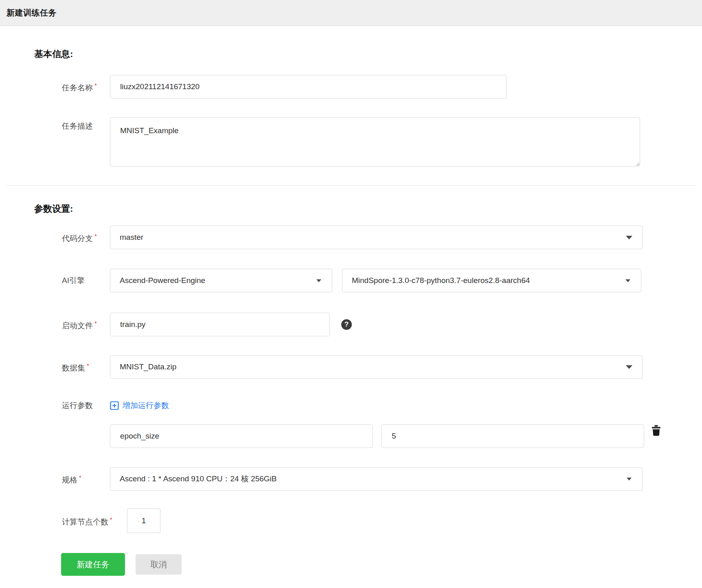 This screenshot has width=702, height=588. Describe the element at coordinates (114, 406) in the screenshot. I see `plus-square-icon` at that location.